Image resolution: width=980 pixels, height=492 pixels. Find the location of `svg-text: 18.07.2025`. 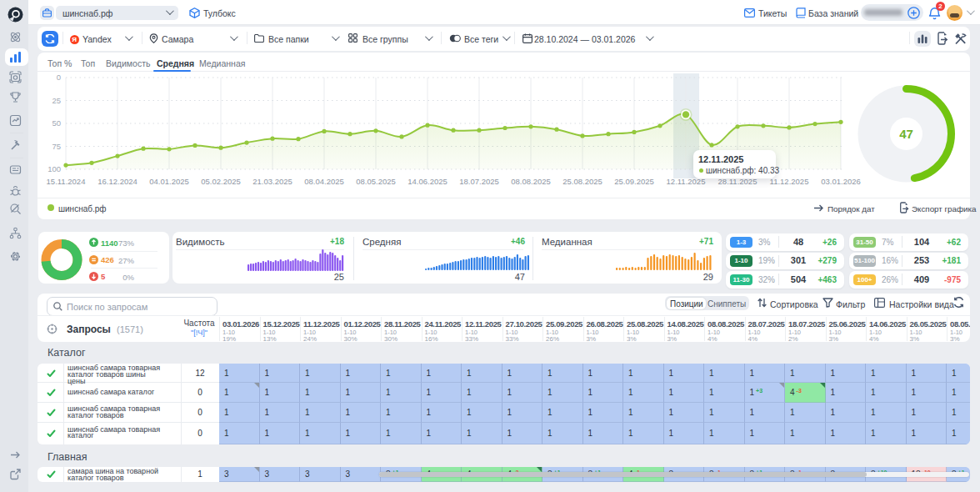

svg-text: 18.07.2025 is located at coordinates (479, 182).